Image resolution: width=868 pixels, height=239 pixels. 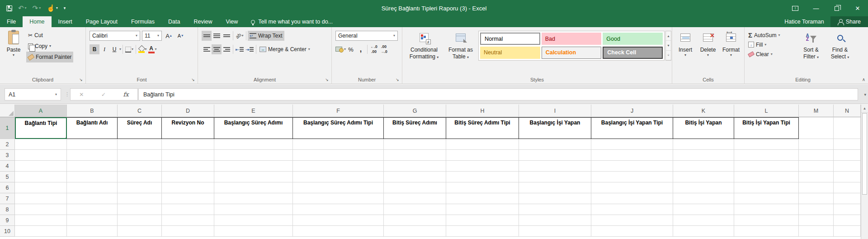 I want to click on close-icon: ✕, so click(x=858, y=8).